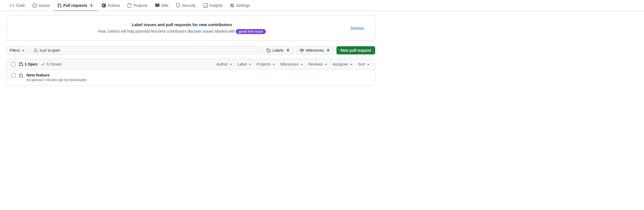 This screenshot has height=210, width=644. I want to click on projects-icon, so click(130, 5).